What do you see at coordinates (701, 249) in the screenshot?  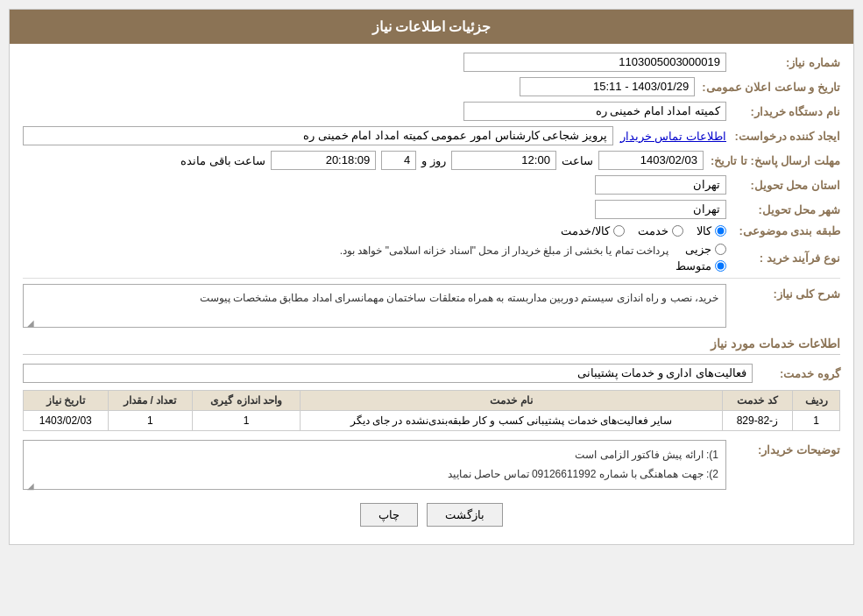 I see `process-jozi: جزیی` at bounding box center [701, 249].